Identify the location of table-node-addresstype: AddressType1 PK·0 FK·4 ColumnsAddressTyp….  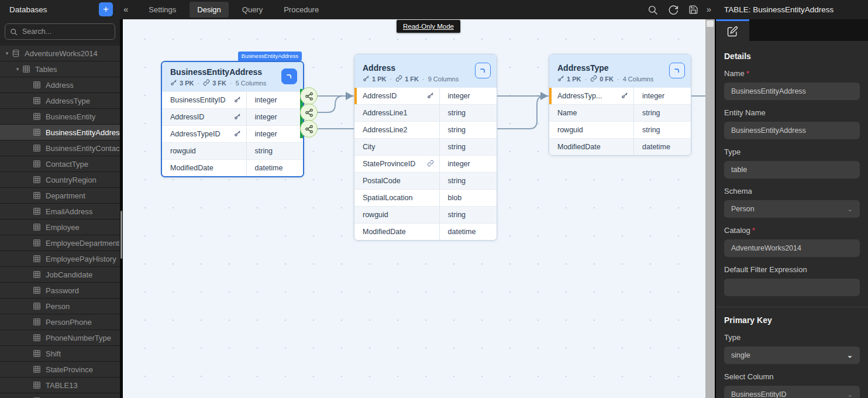
(620, 105).